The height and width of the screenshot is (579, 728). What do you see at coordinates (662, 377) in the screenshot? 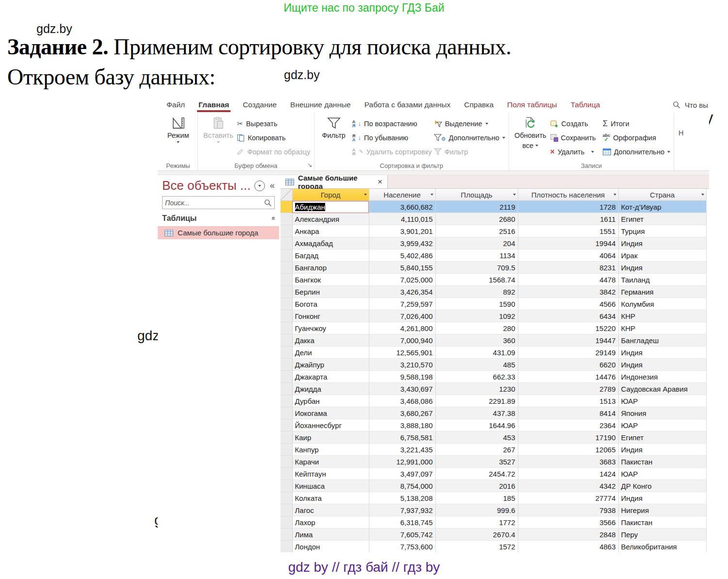
I see `cell-country: Индонезия` at bounding box center [662, 377].